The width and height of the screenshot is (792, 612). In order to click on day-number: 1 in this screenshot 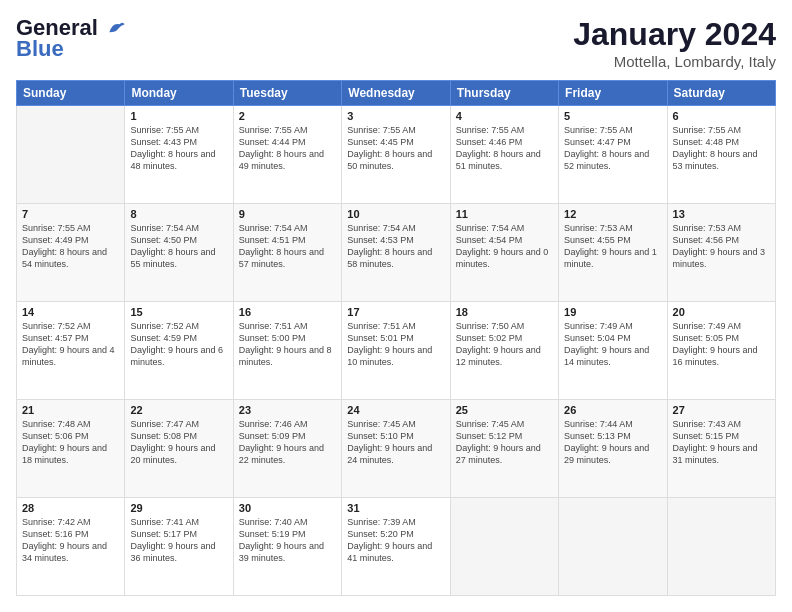, I will do `click(178, 116)`.